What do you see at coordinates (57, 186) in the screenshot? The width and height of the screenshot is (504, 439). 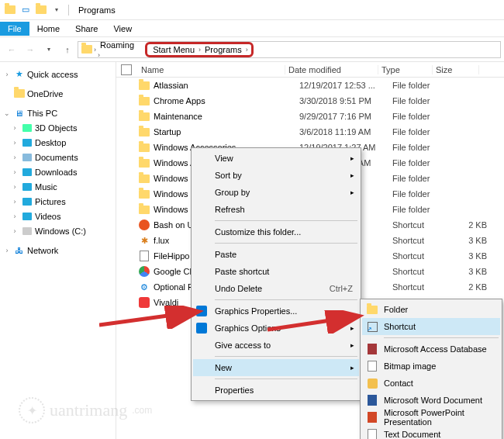 I see `sidebar-item: ›Music` at bounding box center [57, 186].